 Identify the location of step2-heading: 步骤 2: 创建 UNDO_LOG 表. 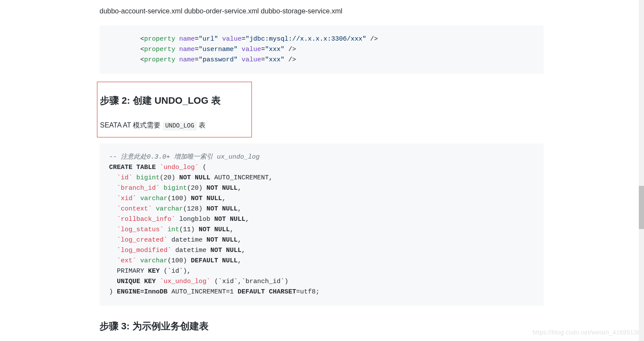
(174, 101).